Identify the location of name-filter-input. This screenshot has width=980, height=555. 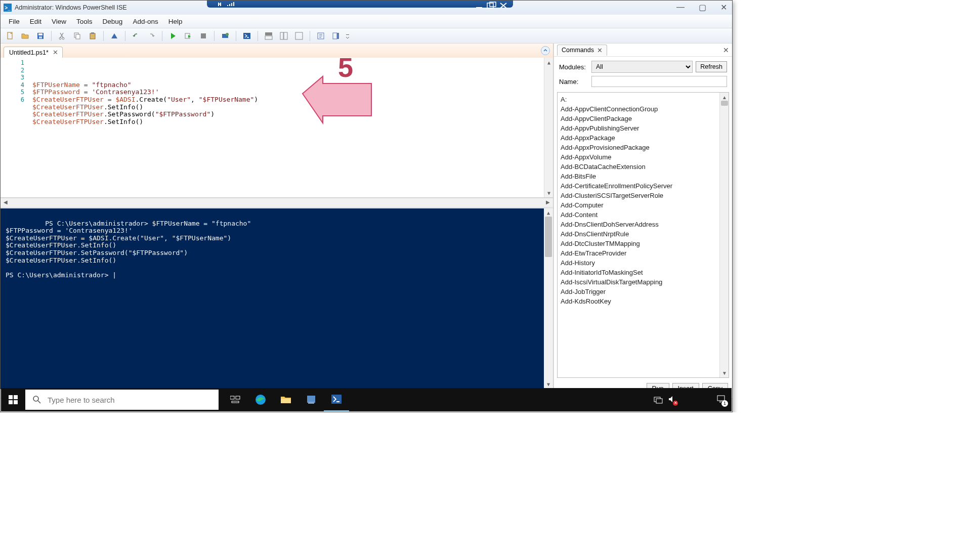
(659, 81).